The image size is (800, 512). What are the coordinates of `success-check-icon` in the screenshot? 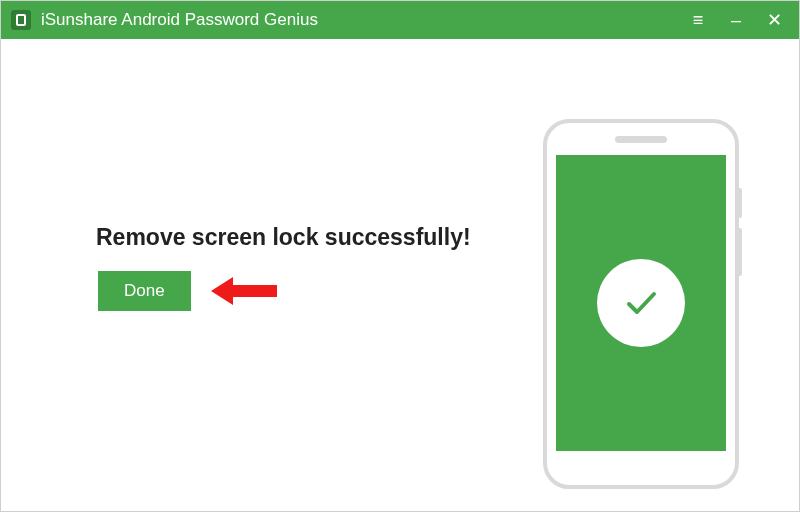 It's located at (641, 303).